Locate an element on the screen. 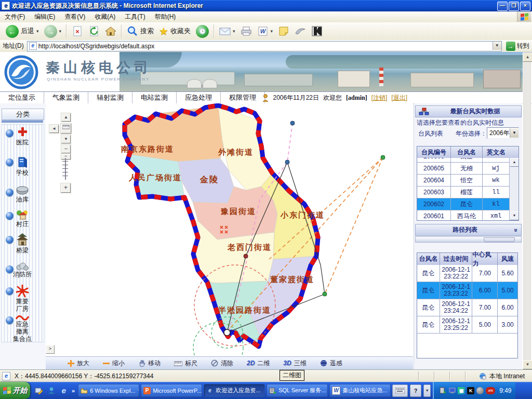 The width and height of the screenshot is (532, 399). language-help-button: ? is located at coordinates (416, 391).